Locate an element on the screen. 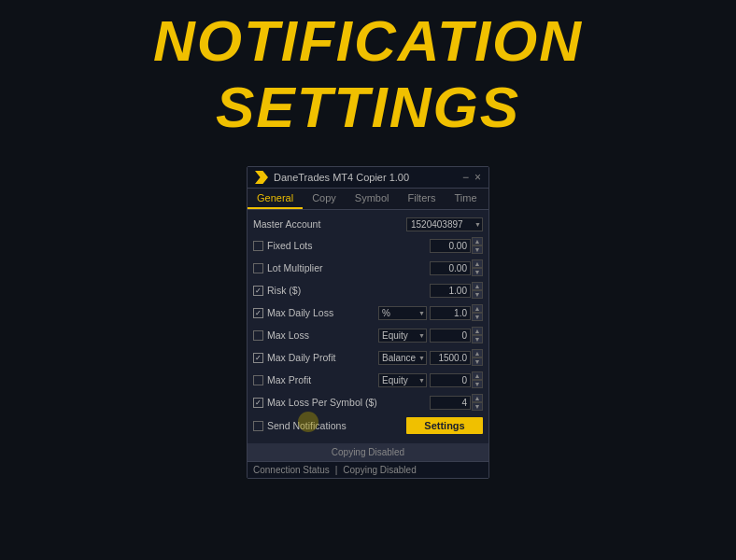 This screenshot has height=560, width=736. max-daily-loss-checkbox is located at coordinates (258, 314).